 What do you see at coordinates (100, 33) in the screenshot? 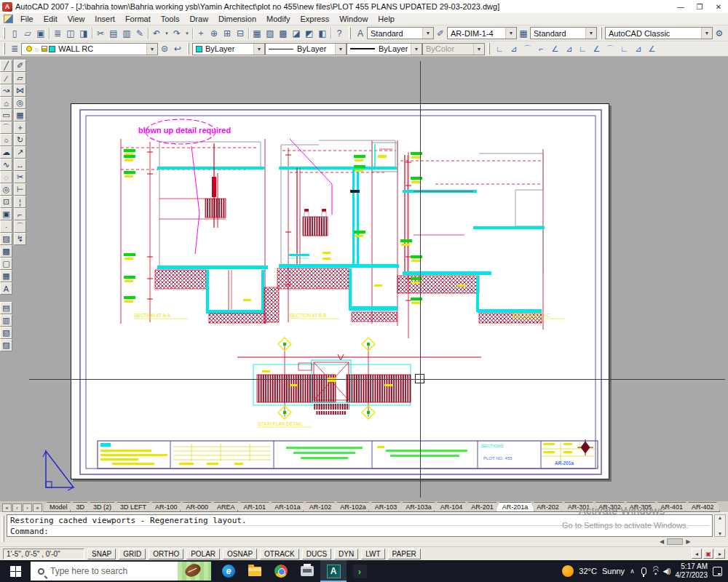
I see `cut-icon: ✂` at bounding box center [100, 33].